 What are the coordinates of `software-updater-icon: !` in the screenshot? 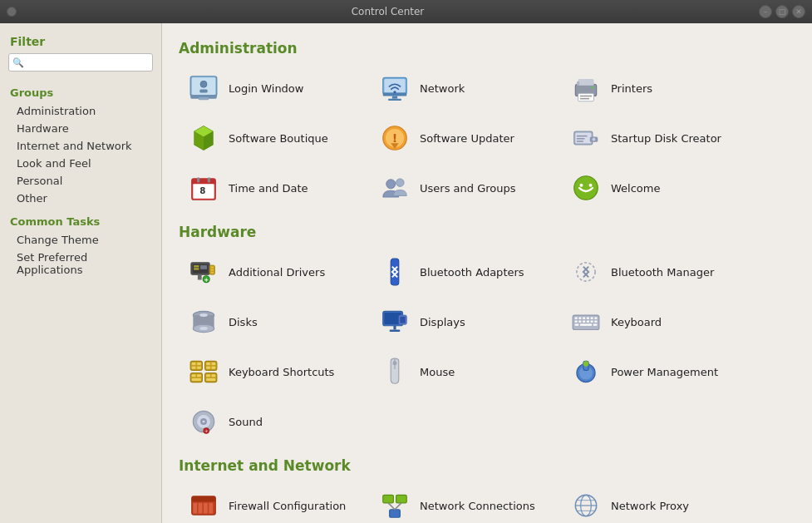 It's located at (395, 138).